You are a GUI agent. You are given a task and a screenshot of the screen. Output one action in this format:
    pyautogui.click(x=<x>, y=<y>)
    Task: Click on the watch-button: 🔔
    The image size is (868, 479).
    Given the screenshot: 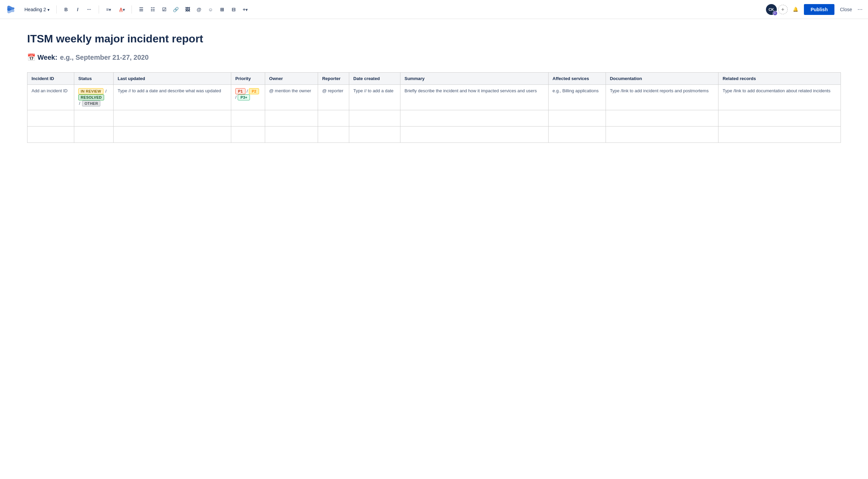 What is the action you would take?
    pyautogui.click(x=796, y=9)
    